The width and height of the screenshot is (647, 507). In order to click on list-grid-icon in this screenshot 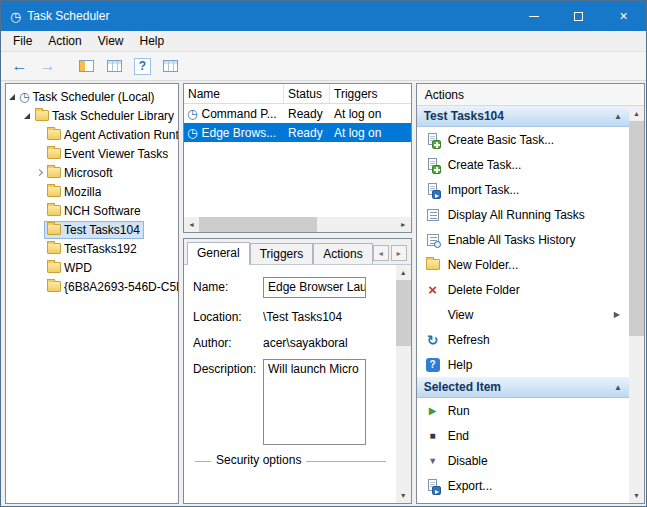, I will do `click(114, 66)`.